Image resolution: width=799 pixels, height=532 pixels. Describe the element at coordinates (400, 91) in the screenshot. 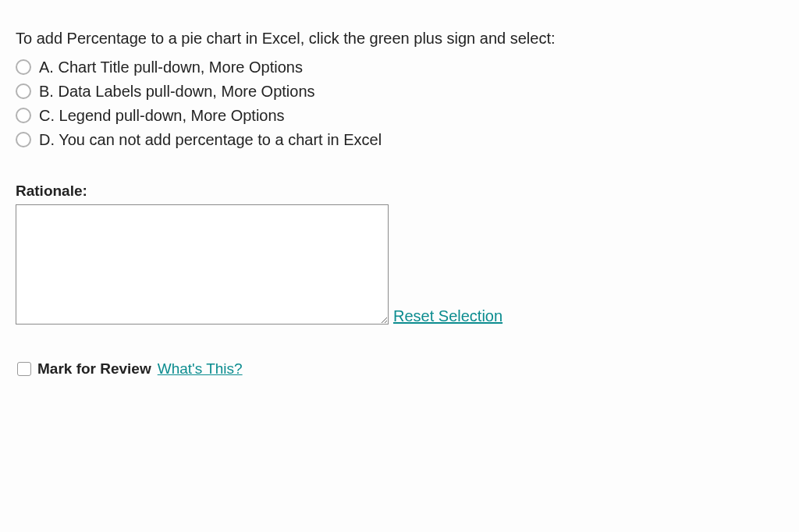

I see `option-b-row: B. Data Labels pull-down, More Options` at that location.